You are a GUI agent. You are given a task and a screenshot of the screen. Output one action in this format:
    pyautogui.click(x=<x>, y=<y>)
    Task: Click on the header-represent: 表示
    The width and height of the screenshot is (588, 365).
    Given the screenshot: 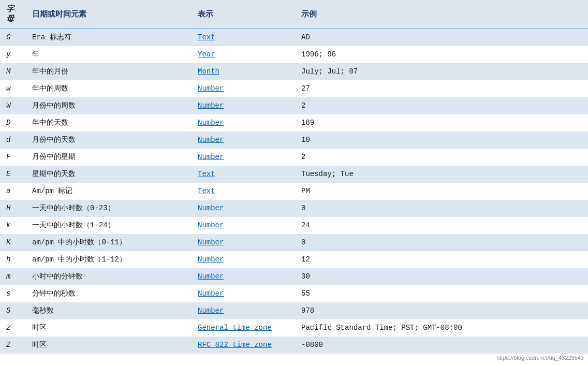 What is the action you would take?
    pyautogui.click(x=243, y=14)
    